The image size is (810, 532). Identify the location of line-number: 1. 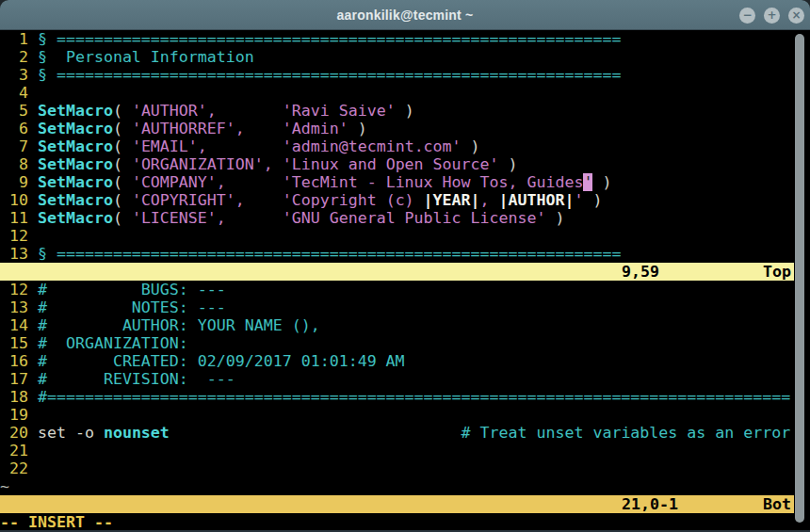
(19, 40).